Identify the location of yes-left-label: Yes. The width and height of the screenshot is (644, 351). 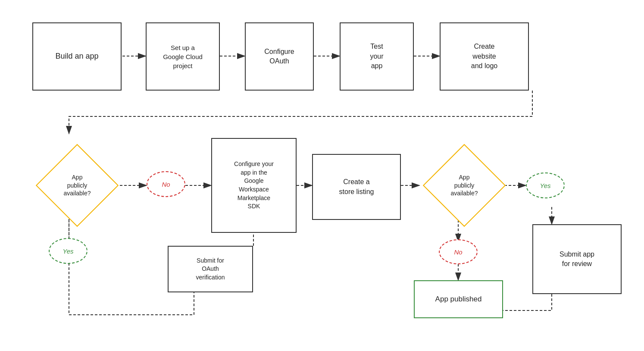
(68, 251).